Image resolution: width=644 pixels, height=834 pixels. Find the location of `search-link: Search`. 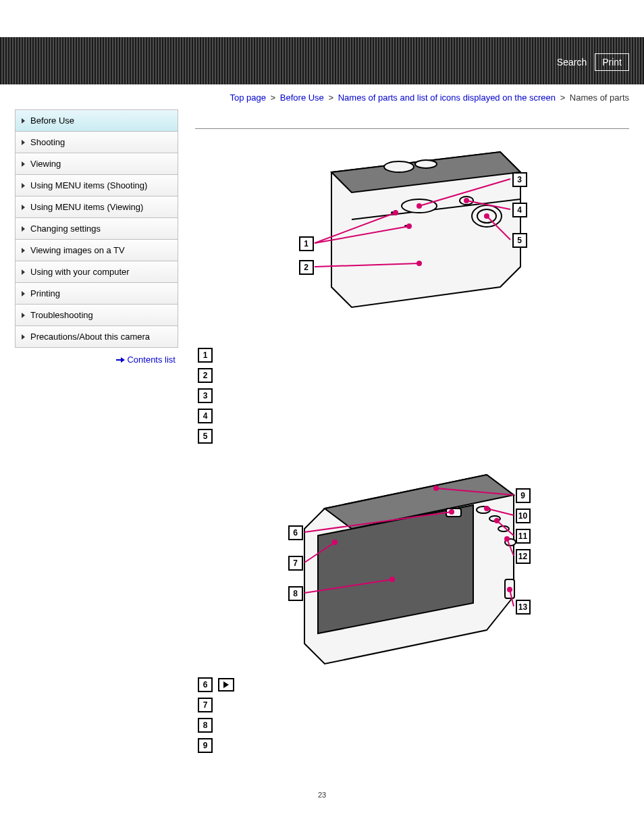

search-link: Search is located at coordinates (572, 62).